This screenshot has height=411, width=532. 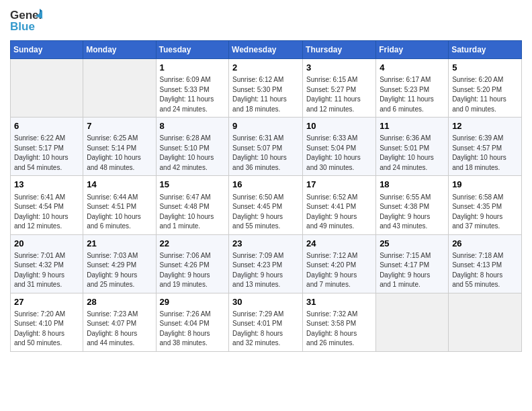 I want to click on day-detail: Sunrise: 7:23 AMSunset: 4:07 PMDaylight:…, so click(x=120, y=329).